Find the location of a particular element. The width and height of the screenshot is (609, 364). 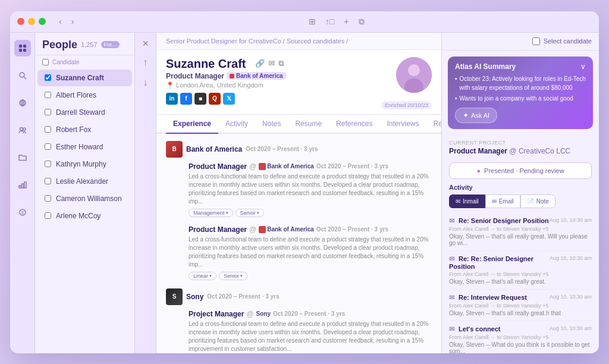

presented-label: Presented · Pending review is located at coordinates (525, 171).